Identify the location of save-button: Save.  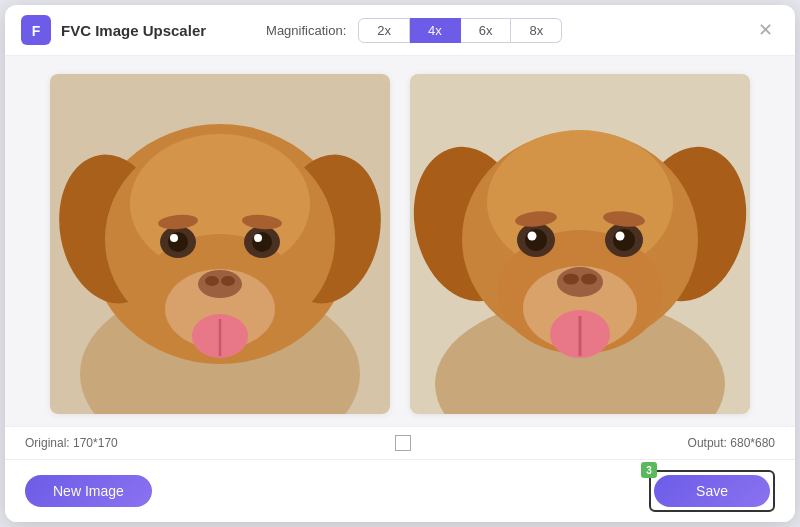
(712, 491).